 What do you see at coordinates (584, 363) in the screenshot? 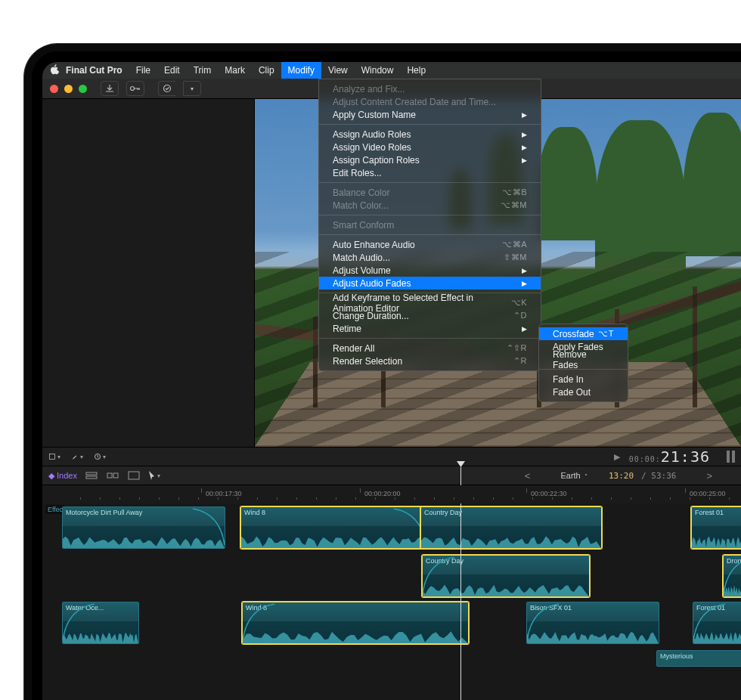
I see `adjust-audio-fades-submenu: Crossfade⌥TApply FadesRemove FadesFade I…` at bounding box center [584, 363].